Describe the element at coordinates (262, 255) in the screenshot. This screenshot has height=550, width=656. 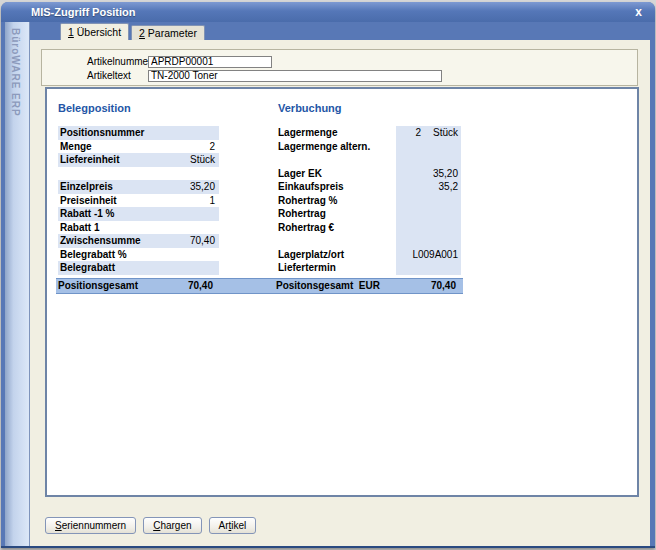
I see `position-row: Belegrabatt % Lagerplatz/ort L009A001` at that location.